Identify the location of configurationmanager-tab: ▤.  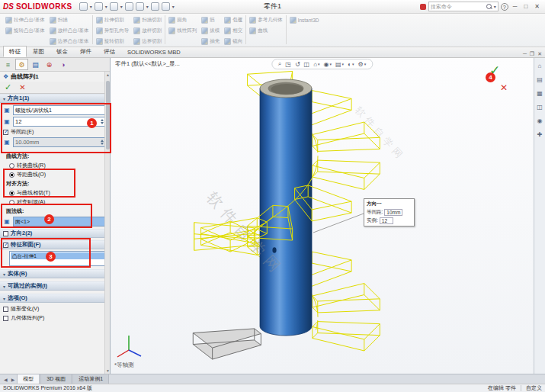
(35, 64).